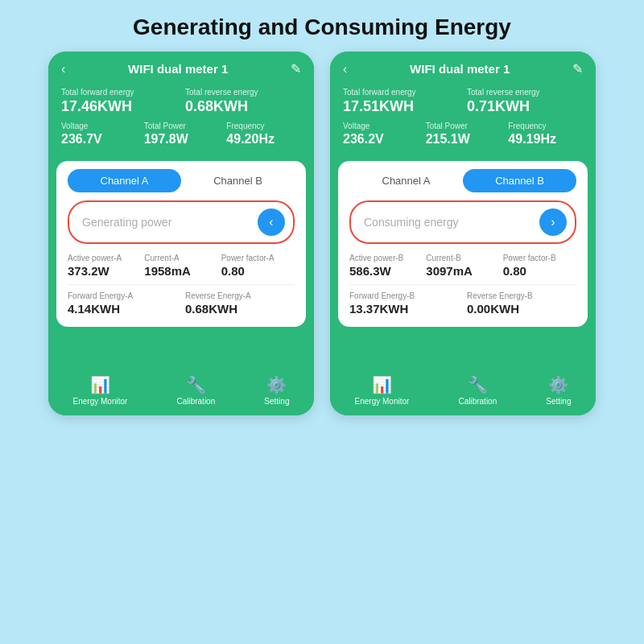  Describe the element at coordinates (478, 385) in the screenshot. I see `calibration-icon-right: 🔧` at that location.